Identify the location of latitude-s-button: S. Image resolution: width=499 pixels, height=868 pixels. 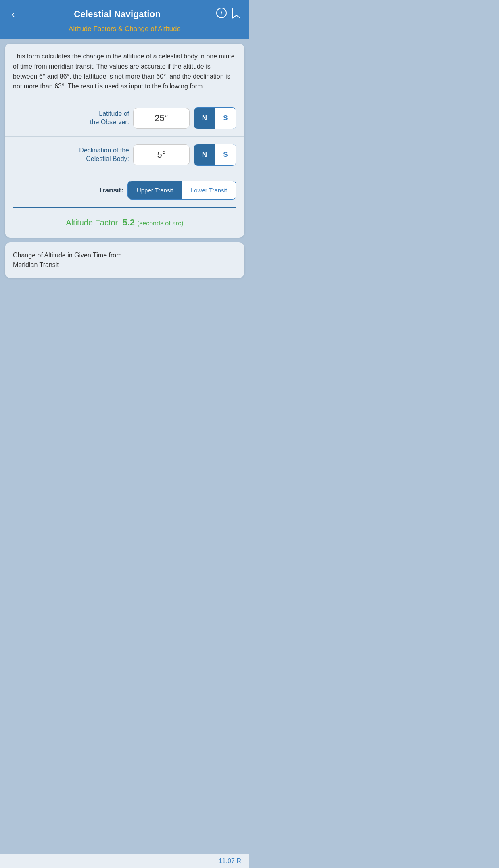
(225, 118).